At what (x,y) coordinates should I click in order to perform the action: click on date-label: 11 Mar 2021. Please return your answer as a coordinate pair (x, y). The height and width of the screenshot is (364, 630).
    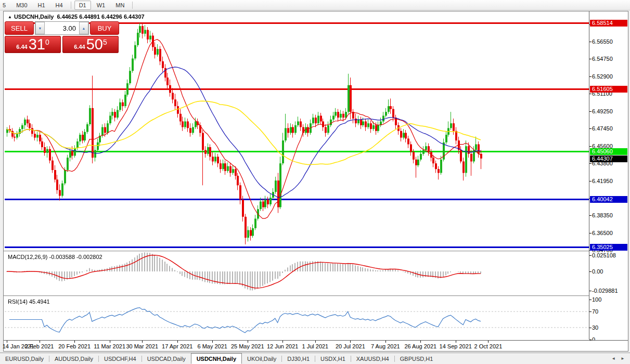
    Looking at the image, I should click on (109, 346).